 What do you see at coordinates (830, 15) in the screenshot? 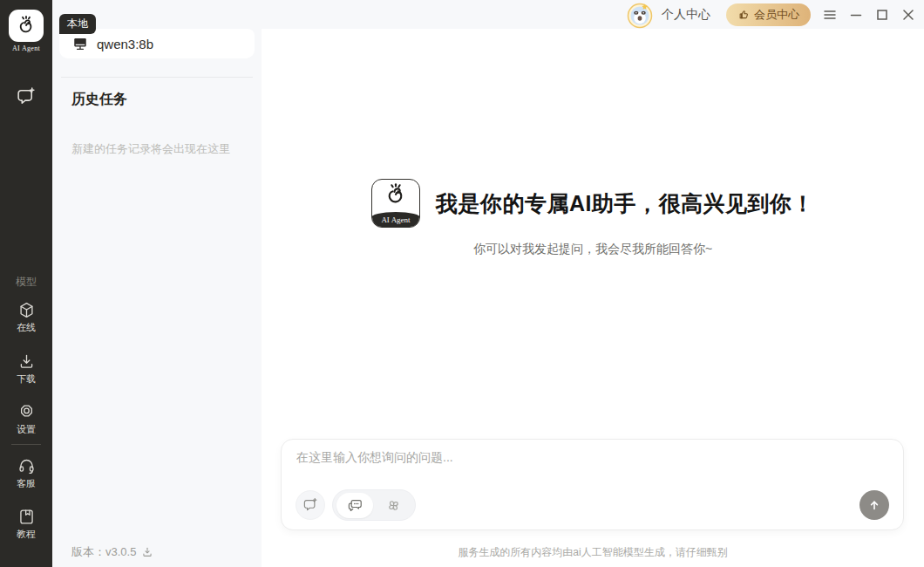
I see `hamburger-icon` at bounding box center [830, 15].